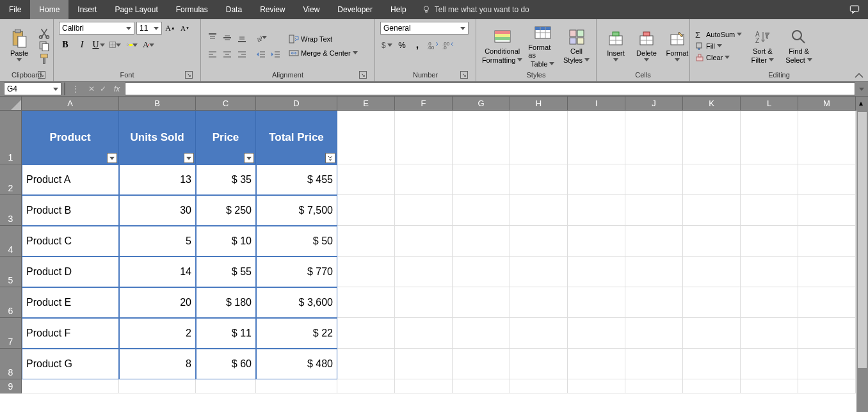 The height and width of the screenshot is (412, 868). What do you see at coordinates (297, 241) in the screenshot?
I see `table-cell: $ 50` at bounding box center [297, 241].